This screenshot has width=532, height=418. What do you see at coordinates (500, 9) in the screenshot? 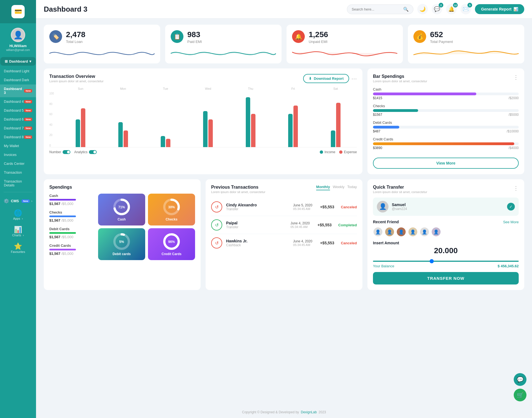
I see `generate-report-button: Generate Report 📊` at bounding box center [500, 9].